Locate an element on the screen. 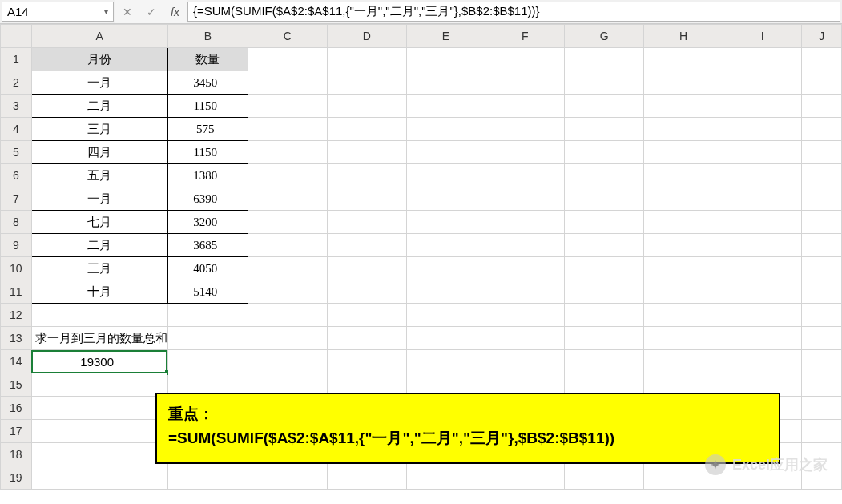  cell-E5 is located at coordinates (445, 152).